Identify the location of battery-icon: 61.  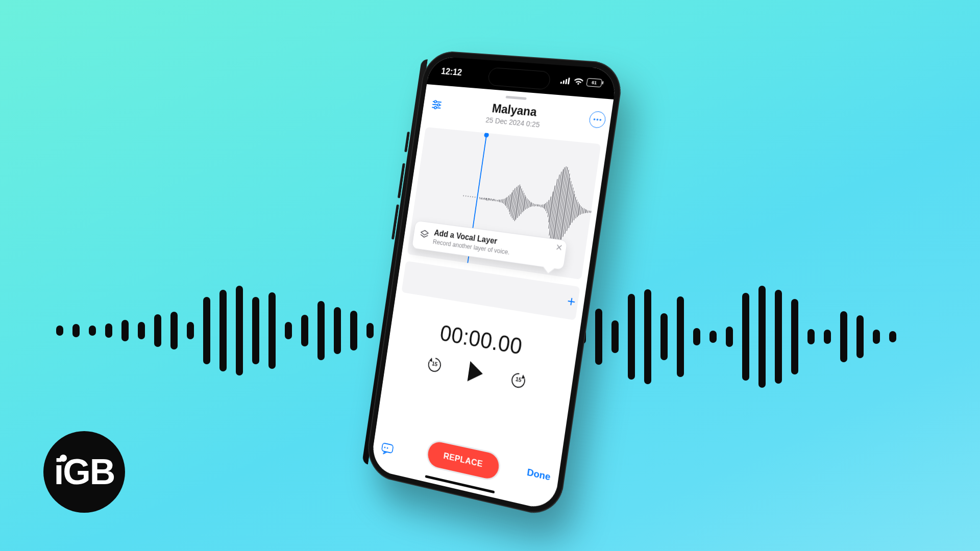
(594, 83).